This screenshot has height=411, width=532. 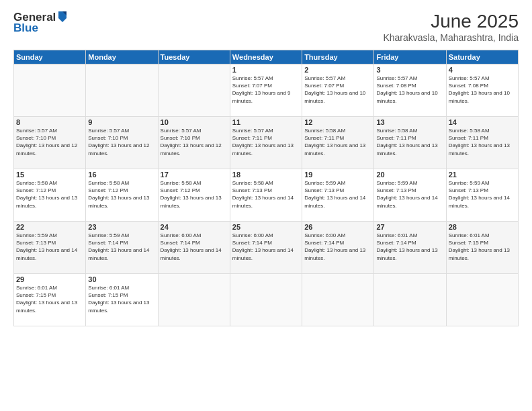 What do you see at coordinates (338, 227) in the screenshot?
I see `day-number: 26` at bounding box center [338, 227].